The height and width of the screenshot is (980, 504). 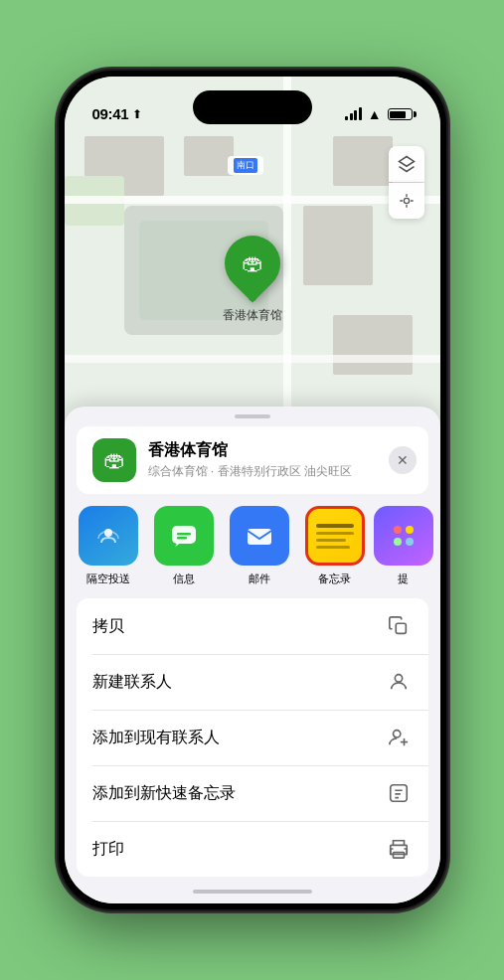 I want to click on map-controls, so click(x=407, y=183).